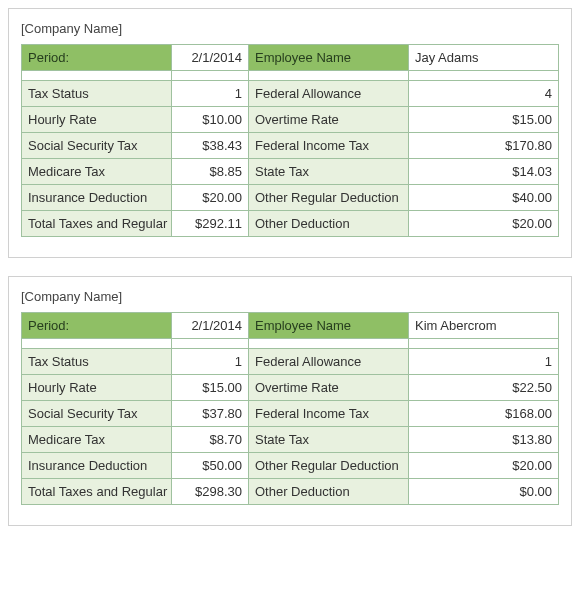 This screenshot has height=596, width=580. What do you see at coordinates (210, 414) in the screenshot?
I see `row-value-left: $37.80` at bounding box center [210, 414].